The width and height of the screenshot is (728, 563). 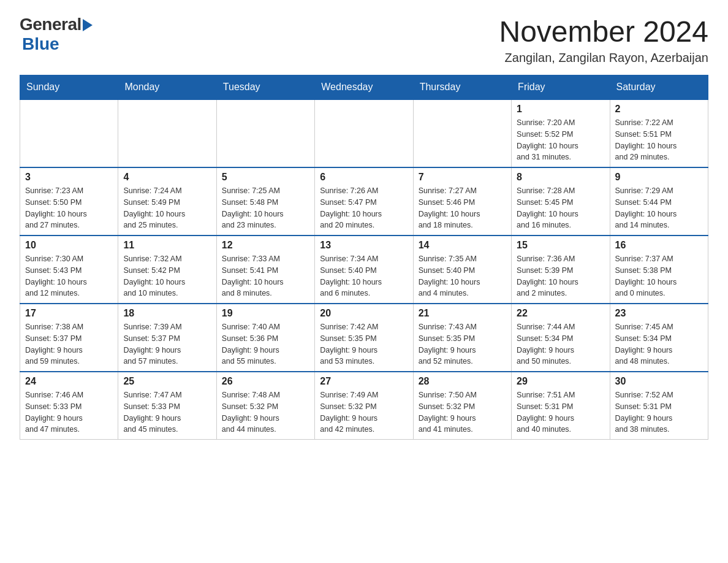 I want to click on day-number: 9, so click(x=659, y=177).